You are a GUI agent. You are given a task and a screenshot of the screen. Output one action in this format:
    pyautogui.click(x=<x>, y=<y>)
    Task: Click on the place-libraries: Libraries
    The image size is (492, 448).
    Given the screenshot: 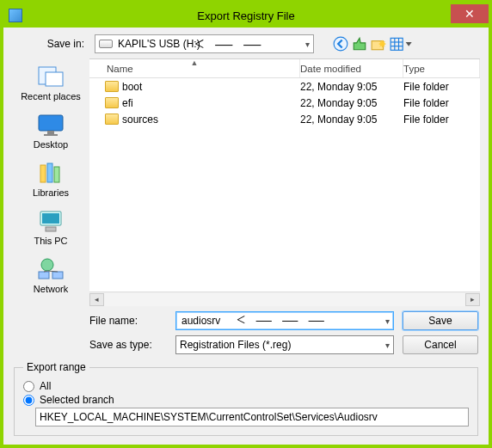 What is the action you would take?
    pyautogui.click(x=51, y=179)
    